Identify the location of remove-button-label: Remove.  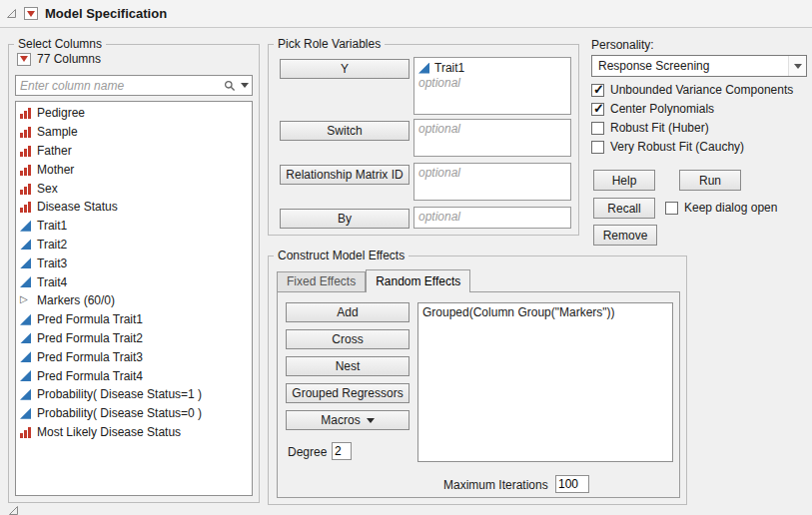
(625, 236).